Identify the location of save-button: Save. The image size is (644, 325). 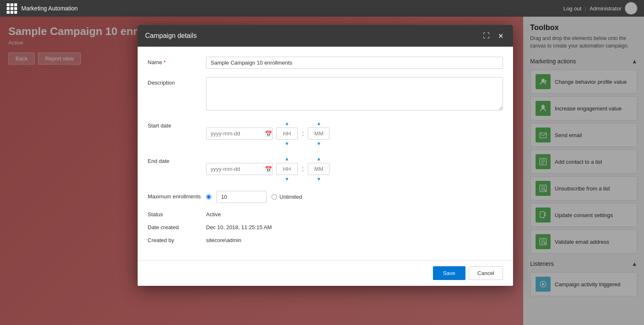
(449, 273).